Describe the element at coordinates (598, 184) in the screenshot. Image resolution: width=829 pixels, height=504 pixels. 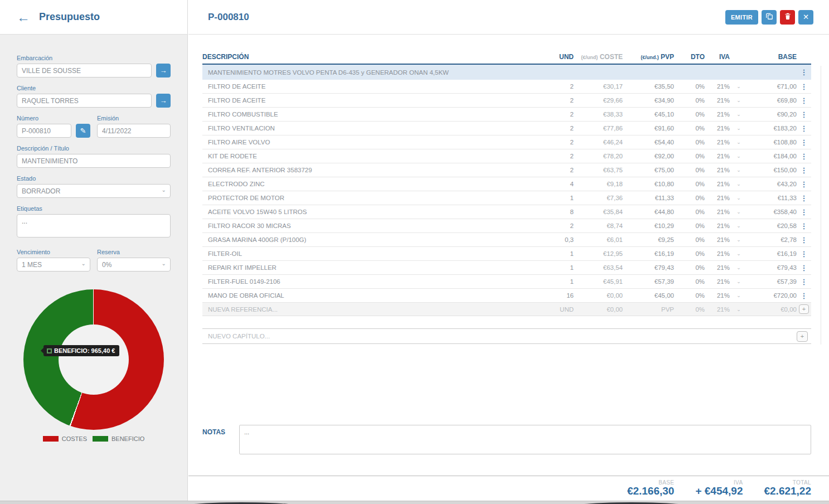
I see `row-coste: €9,18` at that location.